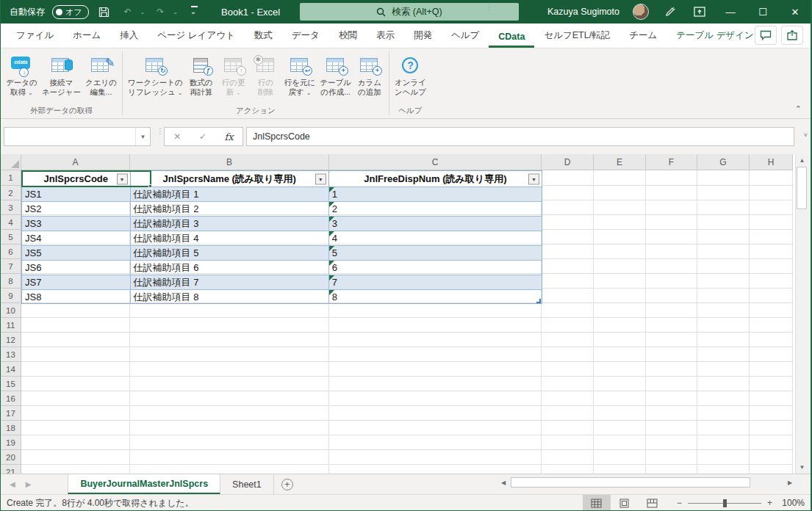  I want to click on row-header-14: 14, so click(11, 369).